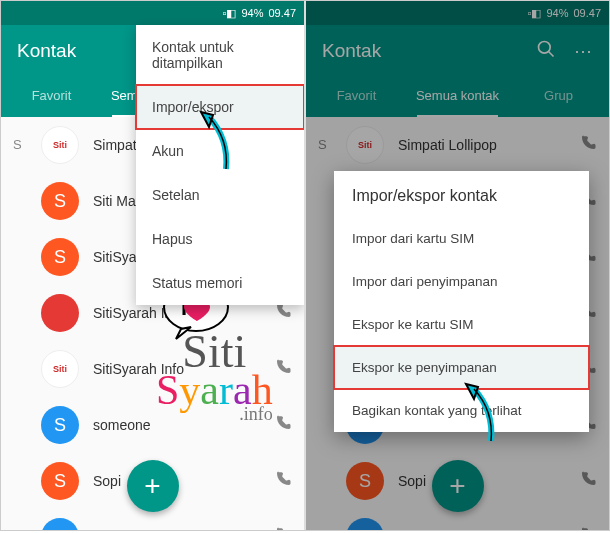  I want to click on tabs: Favorit Semua kontak Grup, so click(458, 97).